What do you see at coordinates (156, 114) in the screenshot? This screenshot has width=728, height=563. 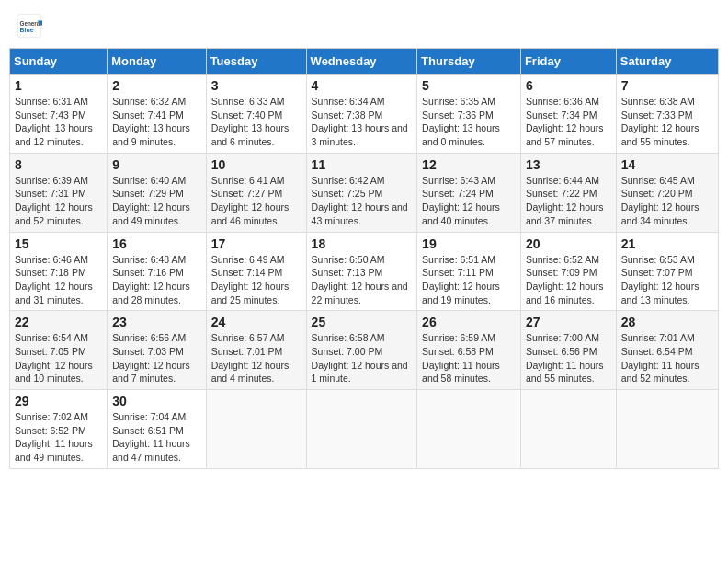 I see `calendar-cell: 2Sunrise: 6:32 AMSunset: 7:41 PMDaylight…` at bounding box center [156, 114].